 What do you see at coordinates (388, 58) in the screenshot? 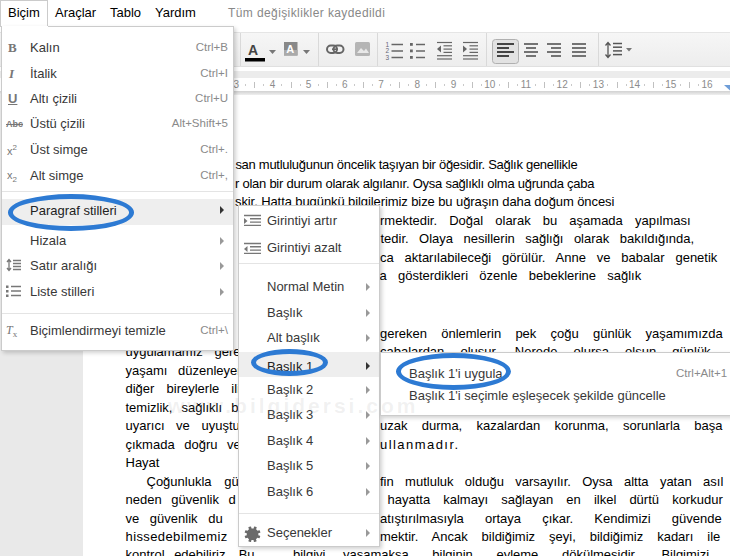
I see `svg-text: 3` at bounding box center [388, 58].